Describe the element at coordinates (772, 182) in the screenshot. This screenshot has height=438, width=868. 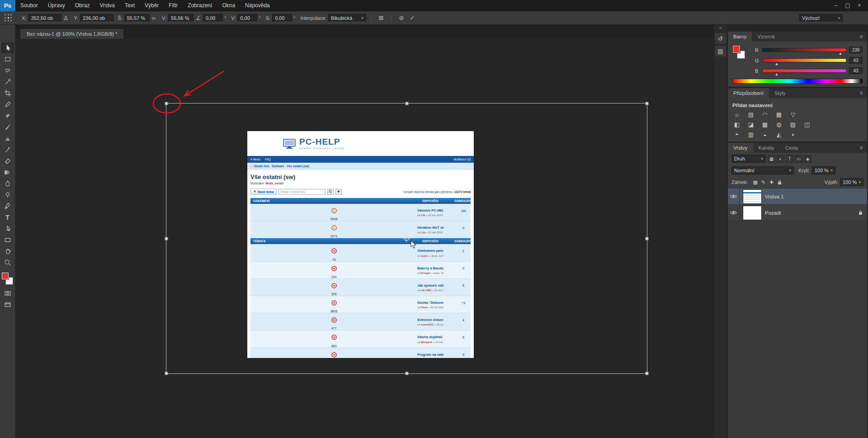
I see `lock-position: ✚` at that location.